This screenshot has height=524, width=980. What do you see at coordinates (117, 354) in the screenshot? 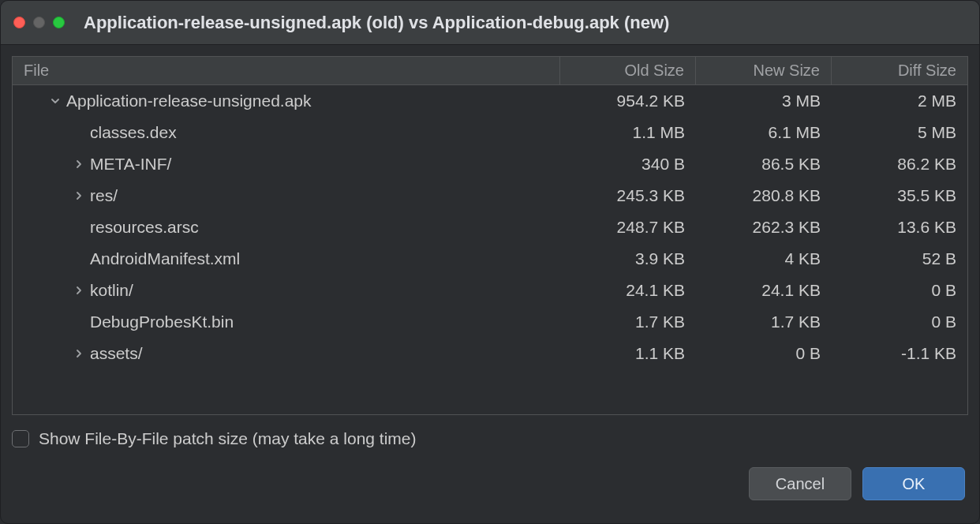
I see `file-name: assets/` at bounding box center [117, 354].